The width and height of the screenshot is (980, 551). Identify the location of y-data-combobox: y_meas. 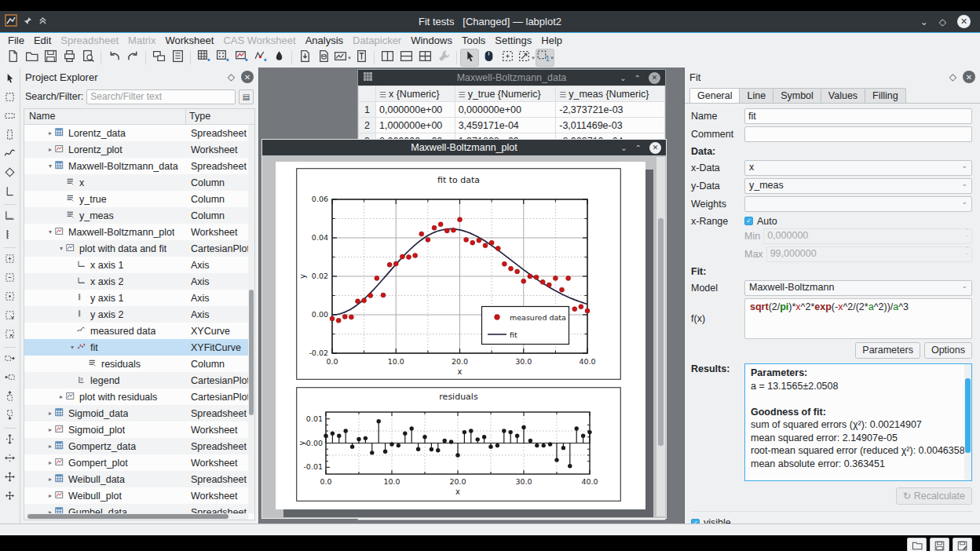
(858, 186).